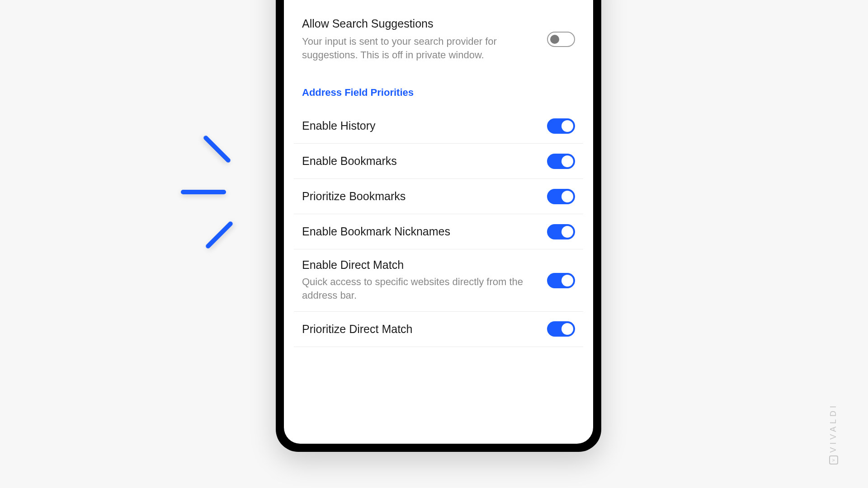 The width and height of the screenshot is (868, 488). Describe the element at coordinates (439, 280) in the screenshot. I see `setting-row-enable-direct-match: Enable Direct Match Quick access to spec…` at that location.